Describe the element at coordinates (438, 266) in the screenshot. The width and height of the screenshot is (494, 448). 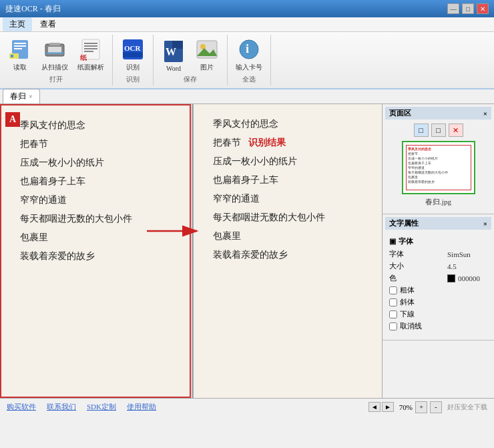
I see `font-size-row: 大小 4.5` at that location.